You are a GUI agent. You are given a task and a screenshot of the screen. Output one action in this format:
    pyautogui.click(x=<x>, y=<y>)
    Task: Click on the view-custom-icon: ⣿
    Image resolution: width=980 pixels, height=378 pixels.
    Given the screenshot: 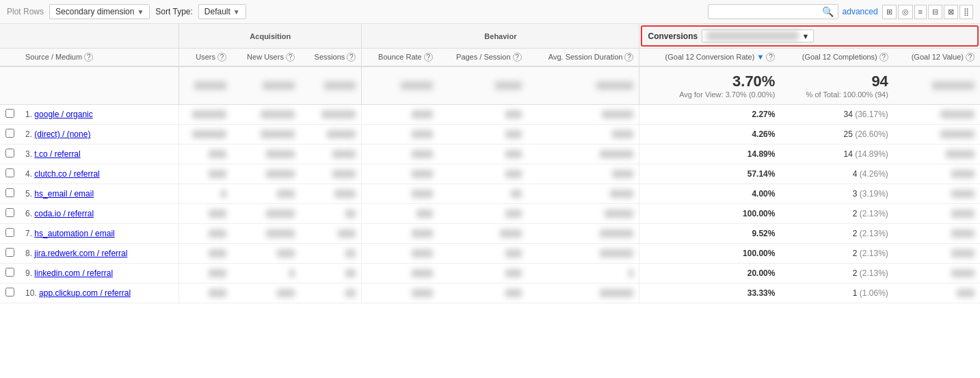 What is the action you would take?
    pyautogui.click(x=966, y=12)
    